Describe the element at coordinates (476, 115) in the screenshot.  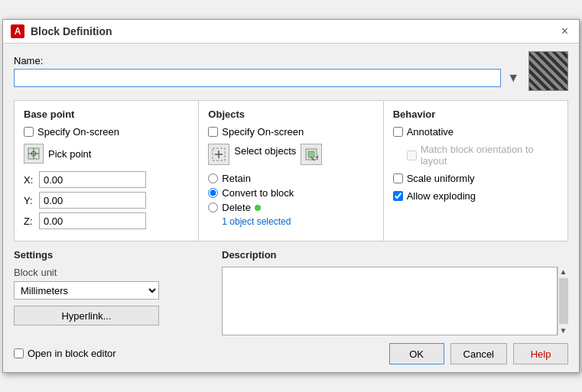
I see `behavior-title: Behavior` at that location.